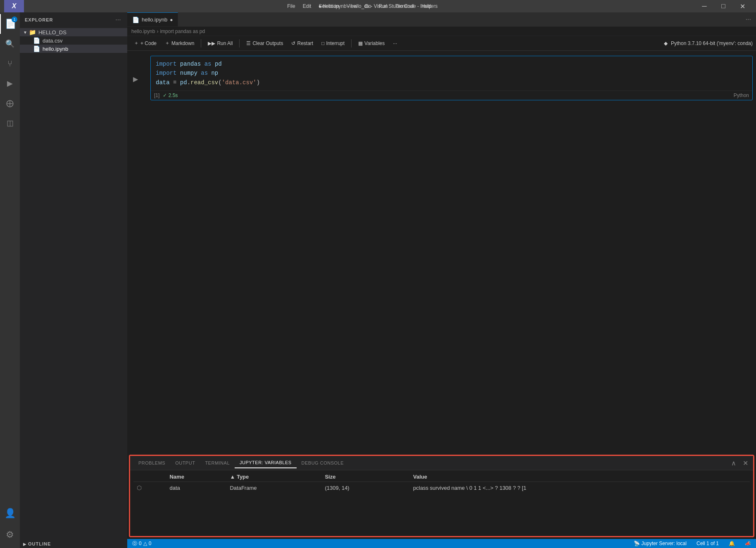 This screenshot has width=756, height=548. What do you see at coordinates (157, 95) in the screenshot?
I see `cell-number: [1]` at bounding box center [157, 95].